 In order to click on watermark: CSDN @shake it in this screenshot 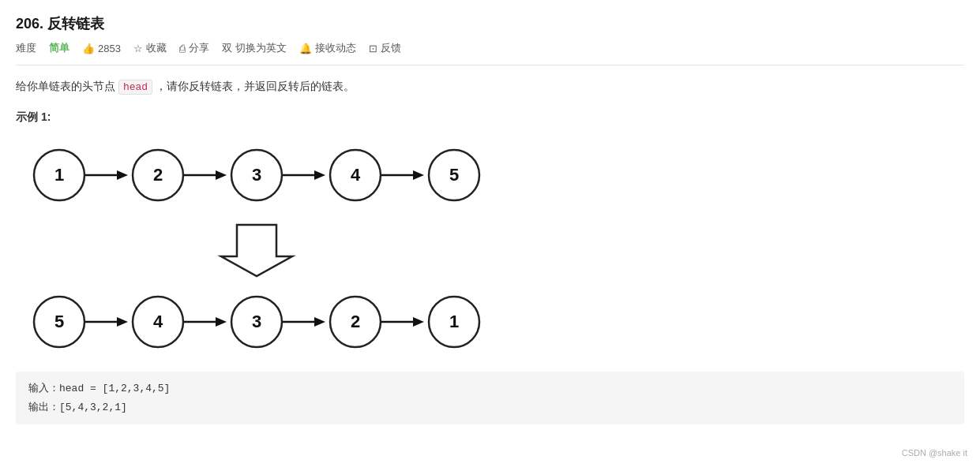, I will do `click(935, 453)`.